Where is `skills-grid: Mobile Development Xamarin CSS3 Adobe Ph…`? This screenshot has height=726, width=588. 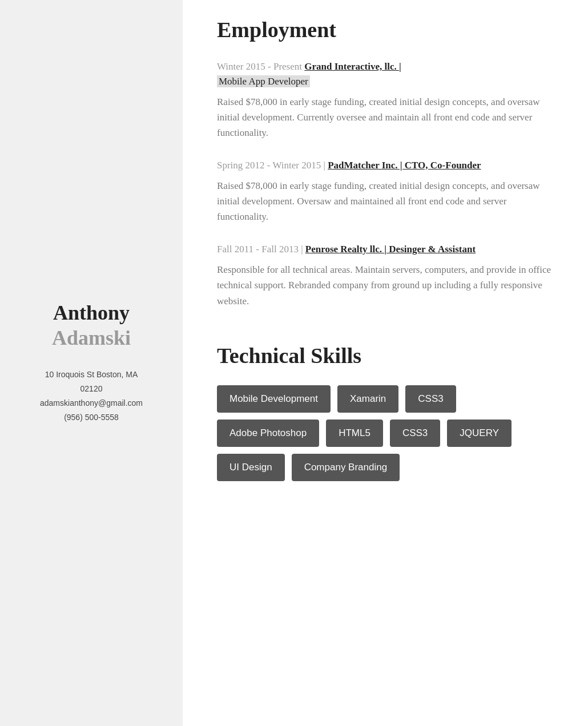 skills-grid: Mobile Development Xamarin CSS3 Adobe Ph… is located at coordinates (385, 433).